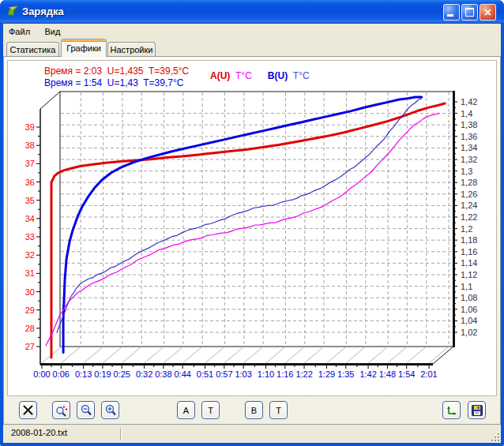 Image resolution: width=504 pixels, height=446 pixels. Describe the element at coordinates (62, 410) in the screenshot. I see `zoom-reset-button` at that location.